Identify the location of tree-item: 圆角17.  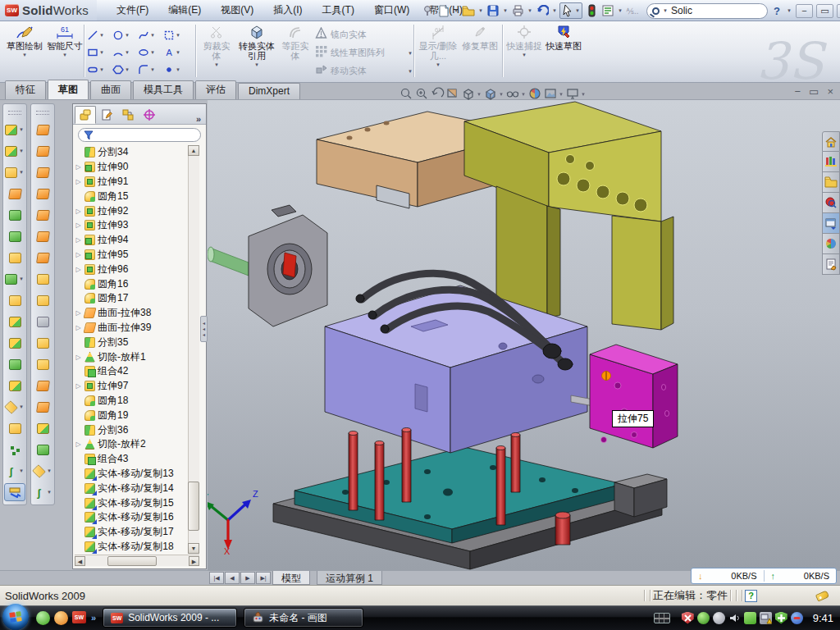
(130, 299).